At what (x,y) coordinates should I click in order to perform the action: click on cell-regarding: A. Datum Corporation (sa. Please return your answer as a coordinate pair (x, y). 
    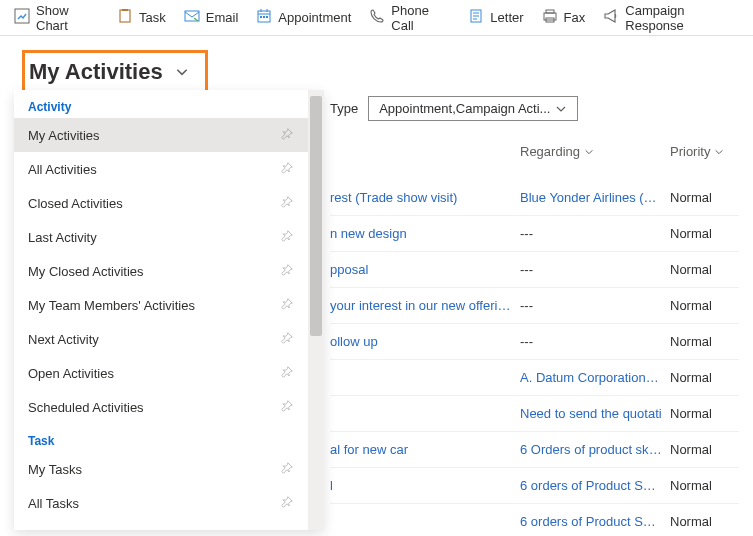
    Looking at the image, I should click on (595, 378).